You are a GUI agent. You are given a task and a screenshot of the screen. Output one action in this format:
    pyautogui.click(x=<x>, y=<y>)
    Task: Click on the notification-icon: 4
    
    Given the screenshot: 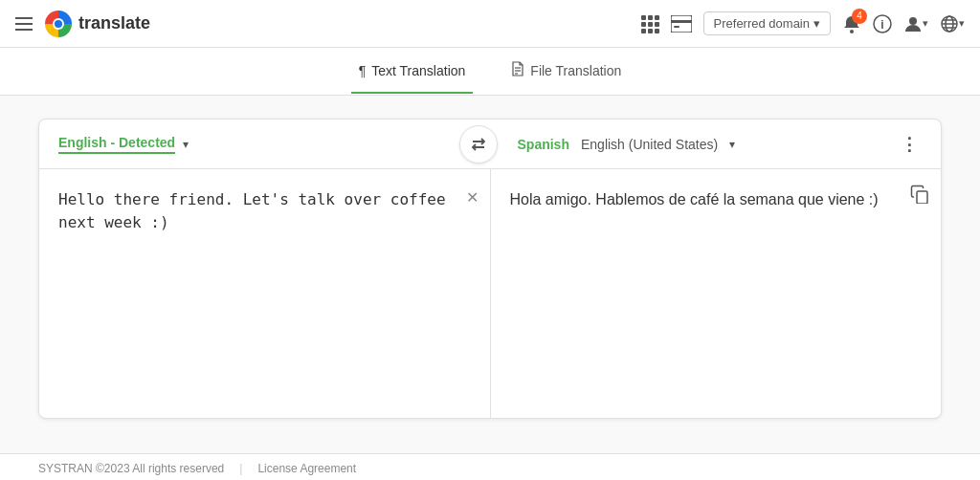 What is the action you would take?
    pyautogui.click(x=852, y=24)
    